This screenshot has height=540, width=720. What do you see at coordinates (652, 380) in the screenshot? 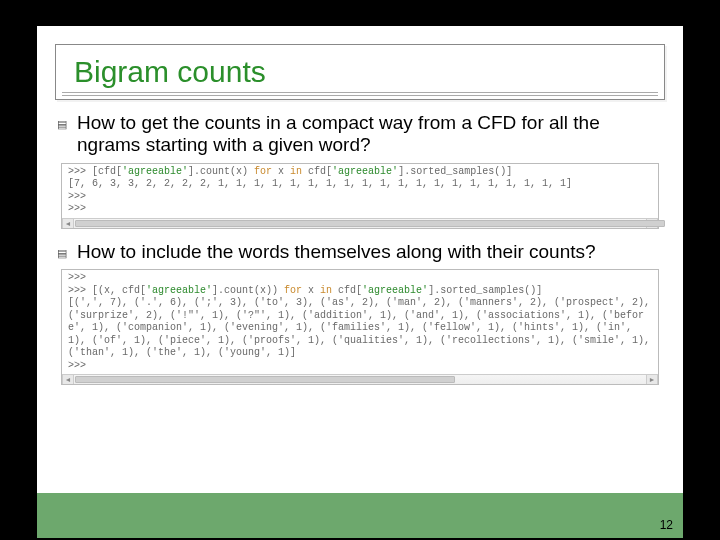
I see `scroll-right-icon: ►` at bounding box center [652, 380].